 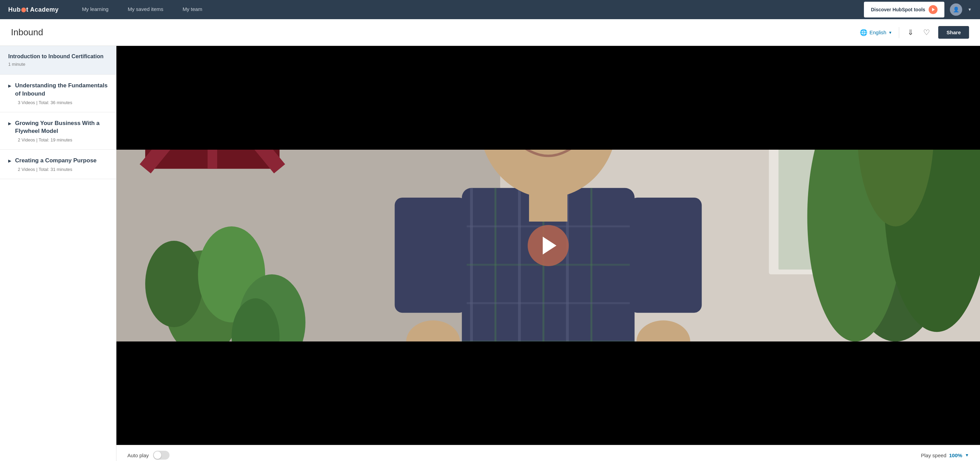 What do you see at coordinates (58, 94) in the screenshot?
I see `sidebar-item-1: ▸ Understanding the Fundamentals of Inbo…` at bounding box center [58, 94].